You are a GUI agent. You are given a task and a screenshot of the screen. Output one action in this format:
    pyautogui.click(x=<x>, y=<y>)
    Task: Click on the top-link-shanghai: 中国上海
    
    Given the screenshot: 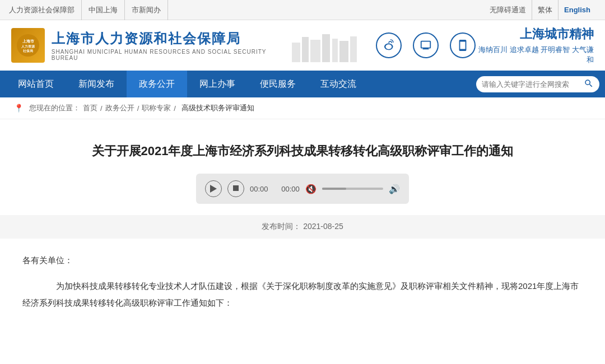 What is the action you would take?
    pyautogui.click(x=103, y=10)
    